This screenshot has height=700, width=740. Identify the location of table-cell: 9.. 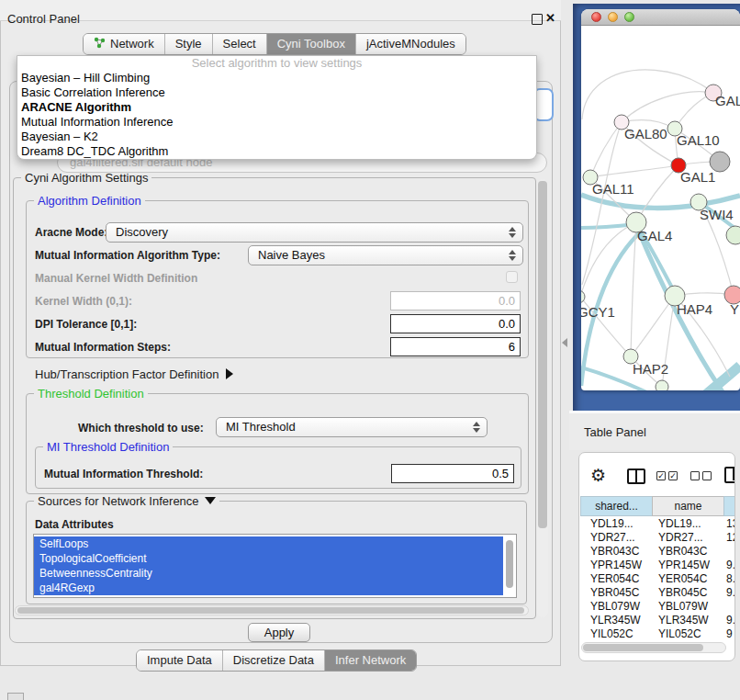
(731, 593).